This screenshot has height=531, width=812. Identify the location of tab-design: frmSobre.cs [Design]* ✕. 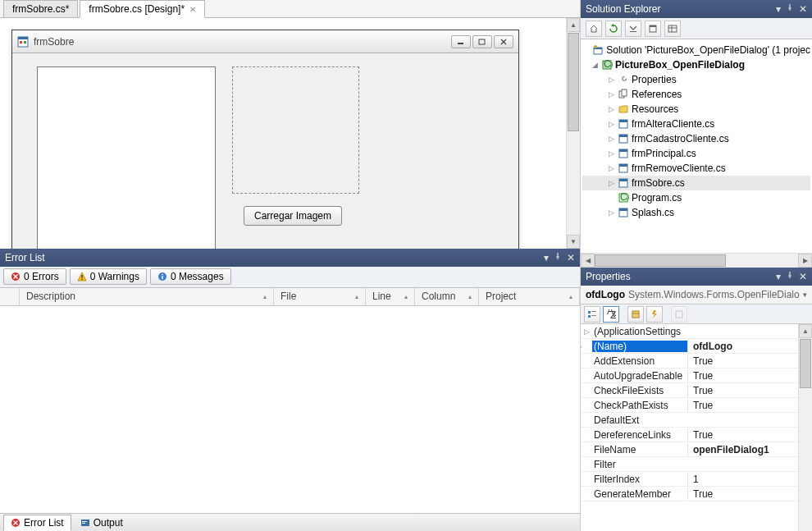
(143, 9).